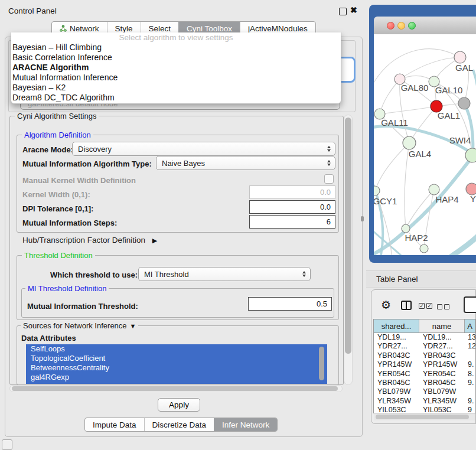 The image size is (476, 450). Describe the element at coordinates (442, 326) in the screenshot. I see `column-header-name: name` at that location.